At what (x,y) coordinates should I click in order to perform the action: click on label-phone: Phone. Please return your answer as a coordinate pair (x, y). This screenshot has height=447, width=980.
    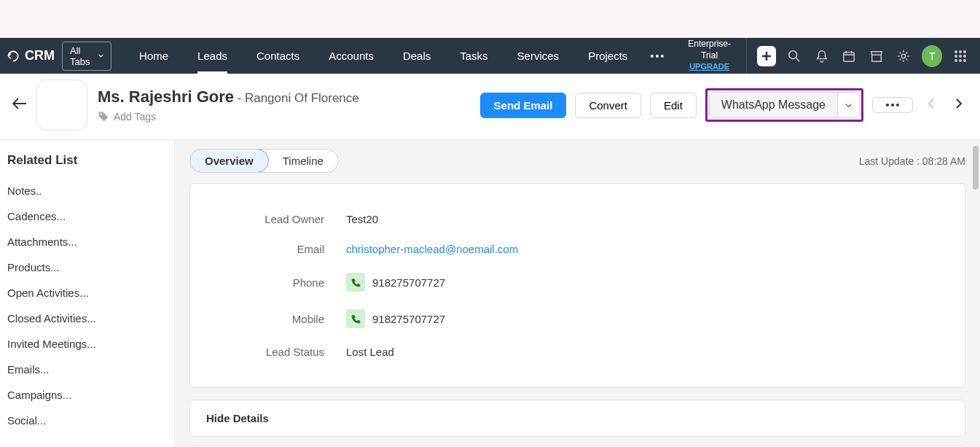
    Looking at the image, I should click on (277, 283).